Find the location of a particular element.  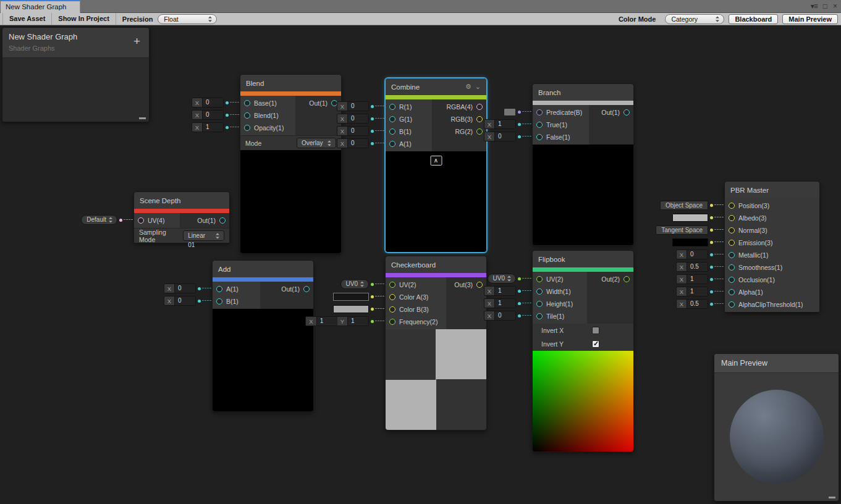

blackboard-panel: New Shader Graph Shader Graphs + is located at coordinates (75, 75).